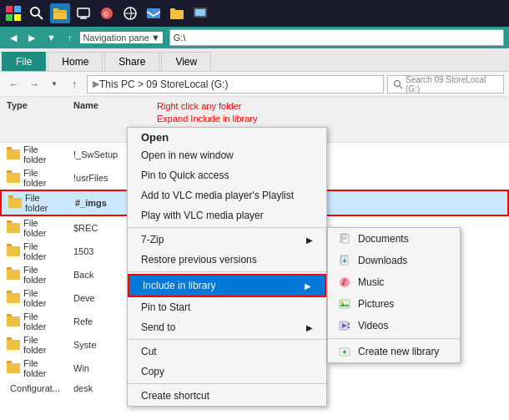 The image size is (509, 420). I want to click on ctx-arrow-7zip: ▶, so click(310, 240).